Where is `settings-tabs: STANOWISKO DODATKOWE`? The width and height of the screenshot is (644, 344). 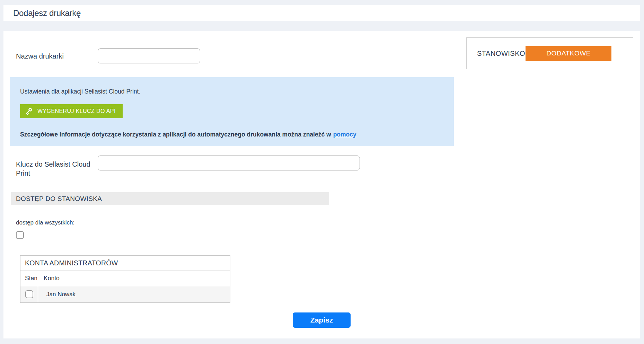 settings-tabs: STANOWISKO DODATKOWE is located at coordinates (550, 53).